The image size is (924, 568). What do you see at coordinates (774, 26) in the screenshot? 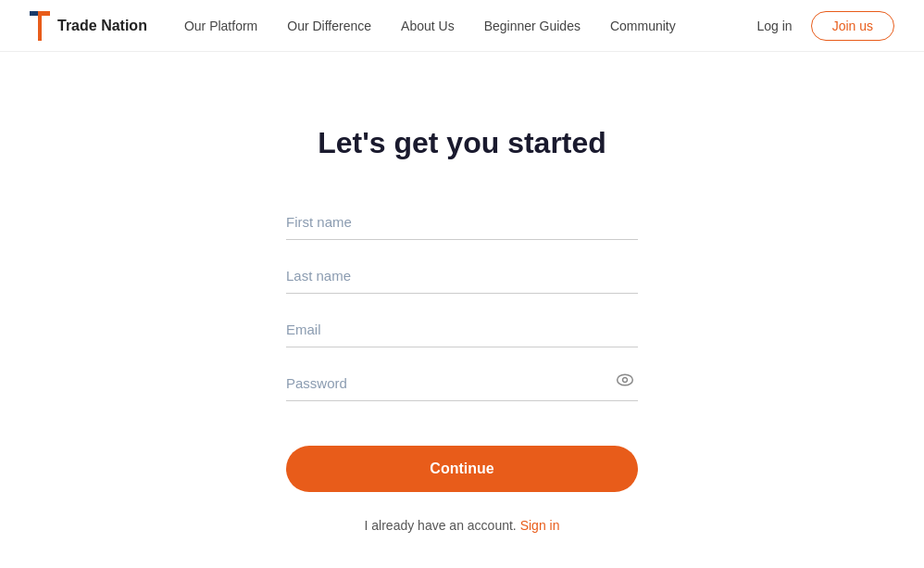
I see `login-link: Log in` at bounding box center [774, 26].